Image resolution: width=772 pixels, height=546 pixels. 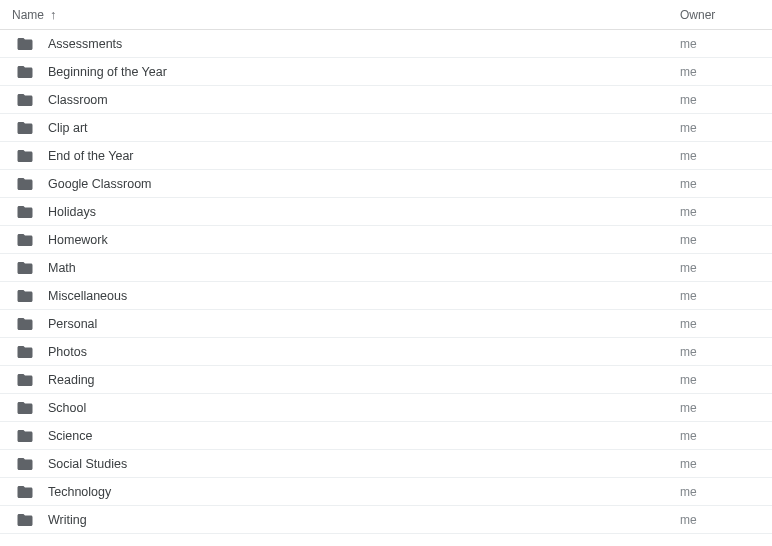 What do you see at coordinates (91, 156) in the screenshot?
I see `folder-name: End of the Year` at bounding box center [91, 156].